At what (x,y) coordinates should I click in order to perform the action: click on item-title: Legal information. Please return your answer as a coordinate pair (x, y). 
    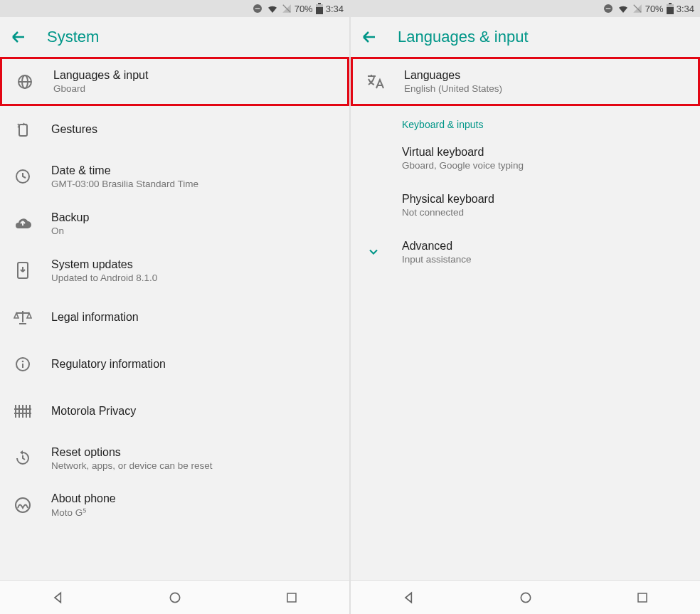
    Looking at the image, I should click on (193, 317).